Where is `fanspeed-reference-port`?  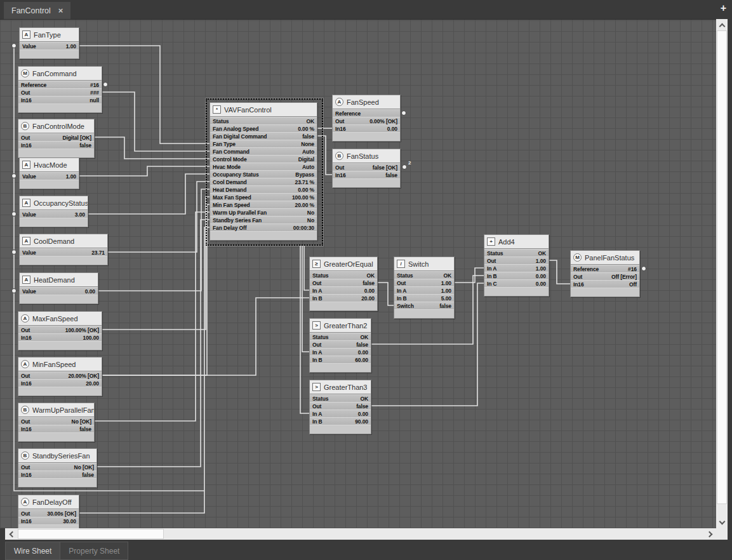 fanspeed-reference-port is located at coordinates (404, 113).